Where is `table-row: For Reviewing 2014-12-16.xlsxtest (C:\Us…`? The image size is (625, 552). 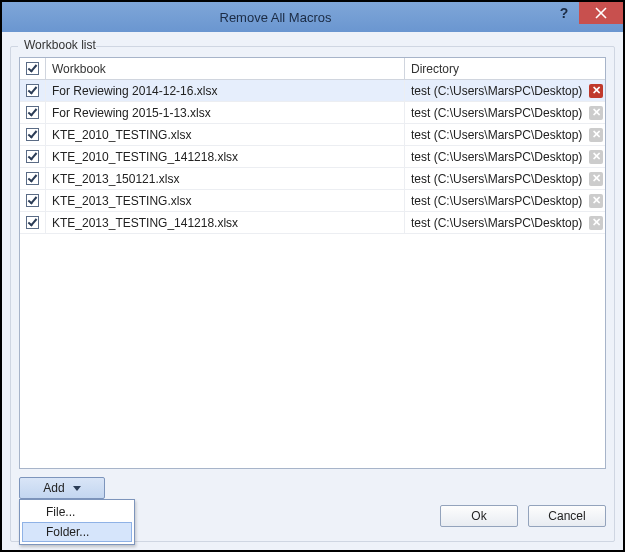 table-row: For Reviewing 2014-12-16.xlsxtest (C:\Us… is located at coordinates (312, 91).